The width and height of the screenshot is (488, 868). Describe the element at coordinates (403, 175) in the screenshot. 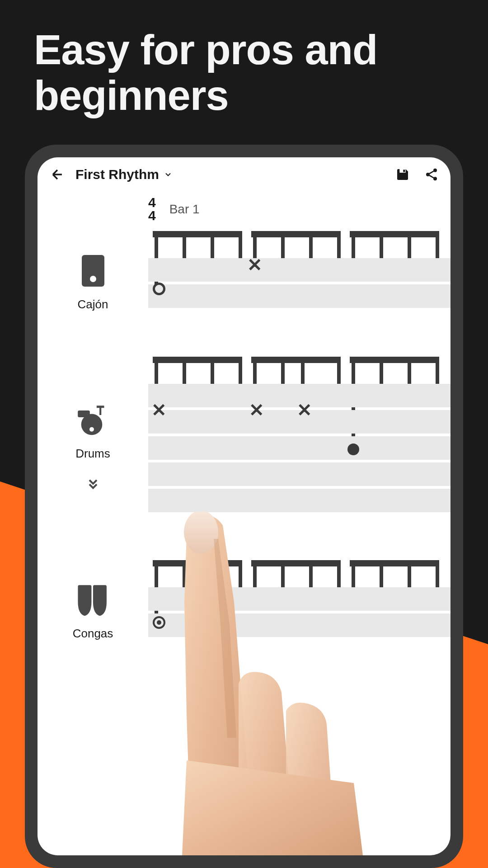

I see `save-icon` at that location.